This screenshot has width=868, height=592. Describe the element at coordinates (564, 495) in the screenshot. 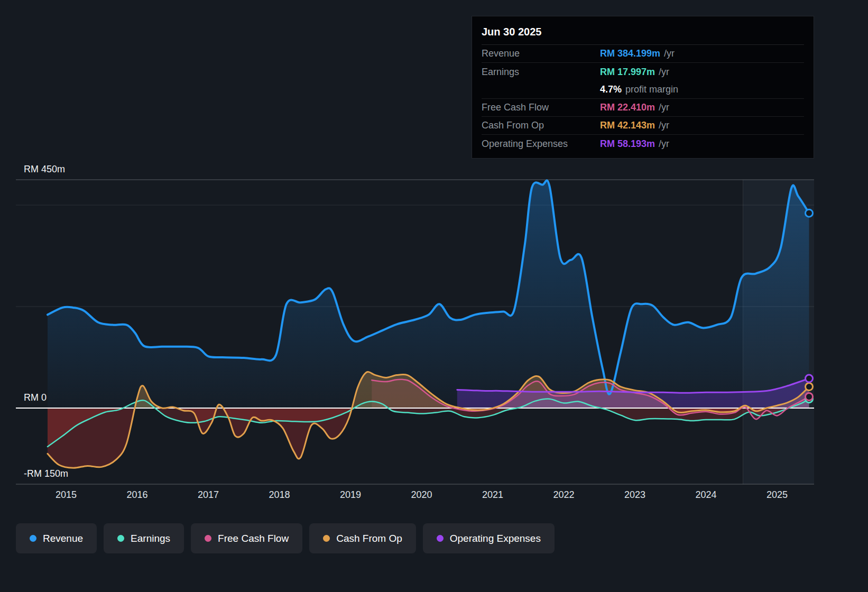

I see `x-axis-label-2022: 2022` at that location.